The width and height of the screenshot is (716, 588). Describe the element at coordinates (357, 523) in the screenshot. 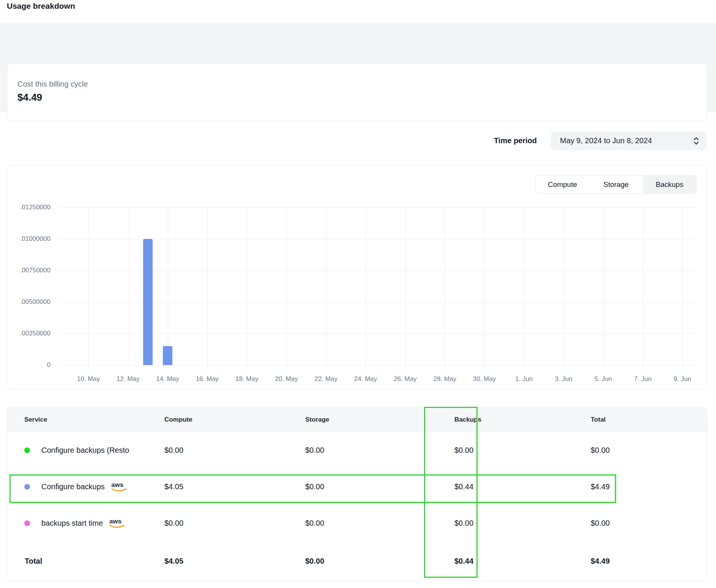

I see `table-row: backups start time aws $0.00$0.00$0.00$0…` at that location.